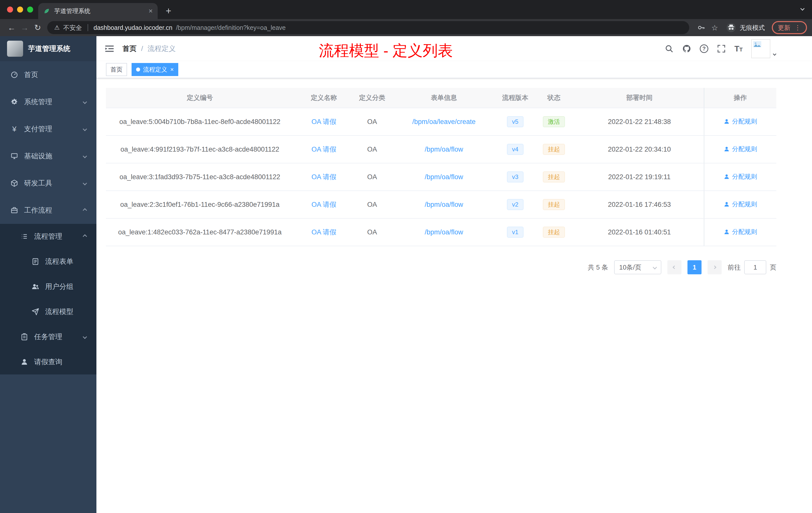  I want to click on maximize-window-button, so click(30, 9).